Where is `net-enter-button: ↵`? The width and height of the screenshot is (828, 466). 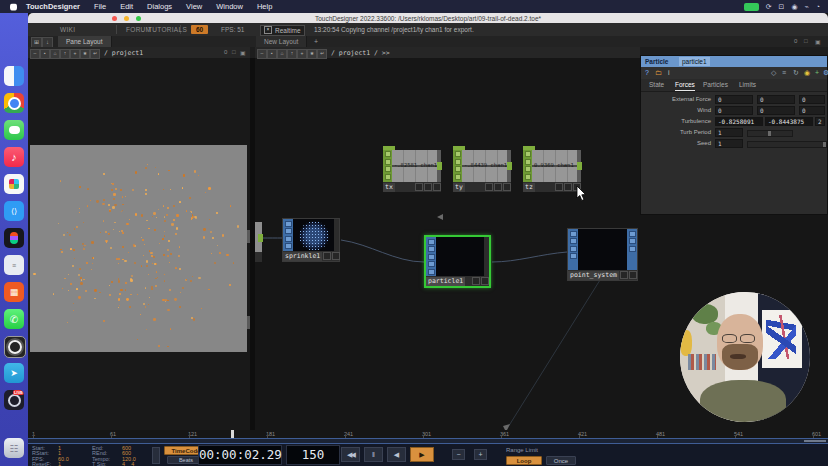 net-enter-button: ↵ is located at coordinates (322, 54).